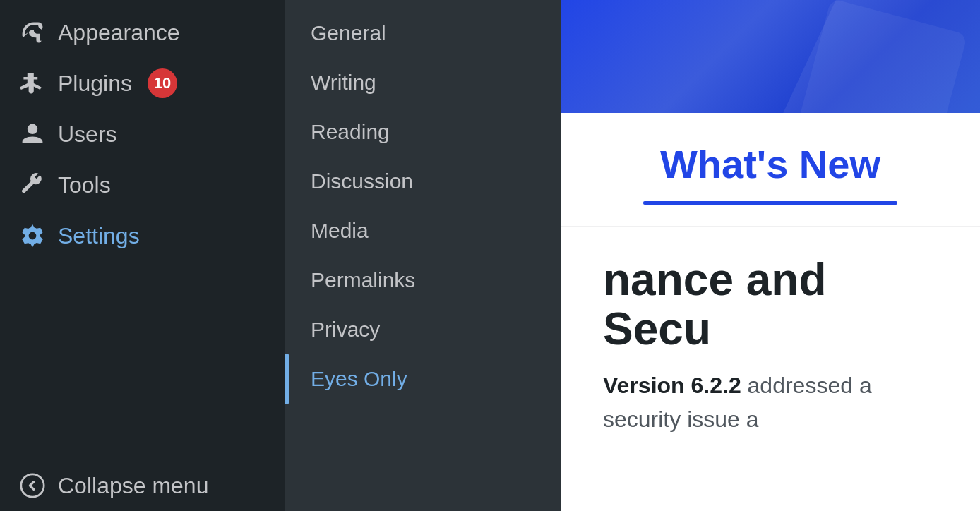  Describe the element at coordinates (143, 32) in the screenshot. I see `sidebar-item-appearance: Appearance` at that location.